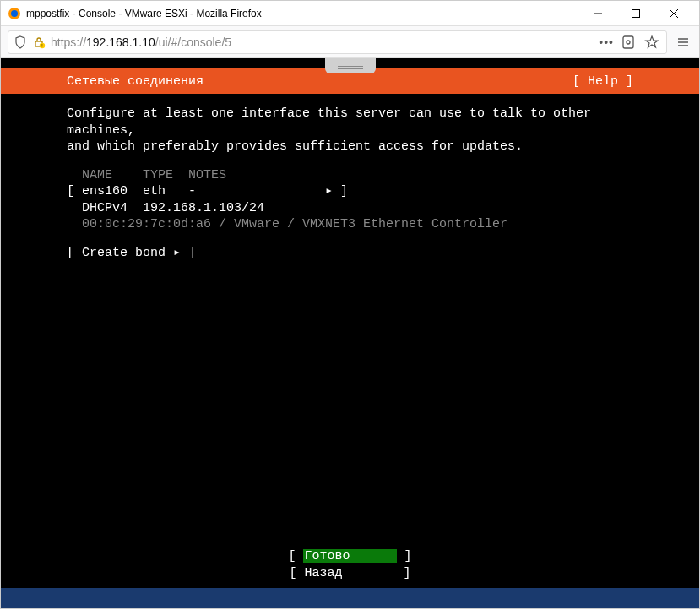  I want to click on url-text: https://192.168.1.10/ui/#/console/5, so click(323, 42).